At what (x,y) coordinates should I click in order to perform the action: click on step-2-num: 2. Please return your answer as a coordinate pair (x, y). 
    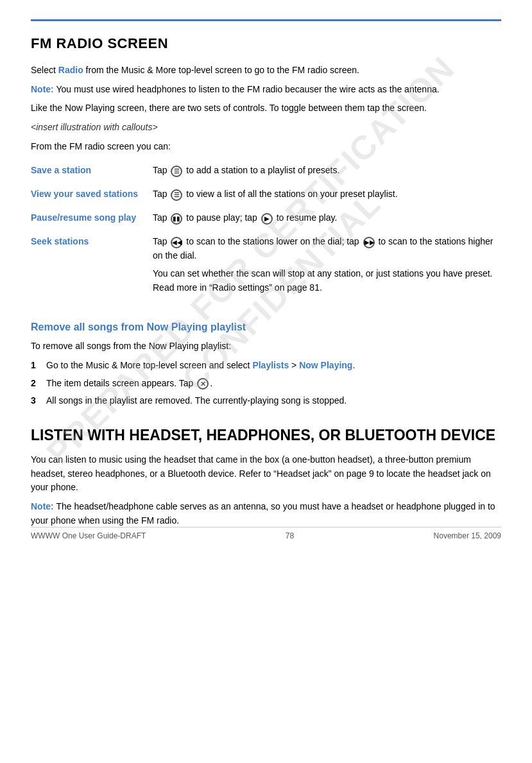
    Looking at the image, I should click on (33, 384).